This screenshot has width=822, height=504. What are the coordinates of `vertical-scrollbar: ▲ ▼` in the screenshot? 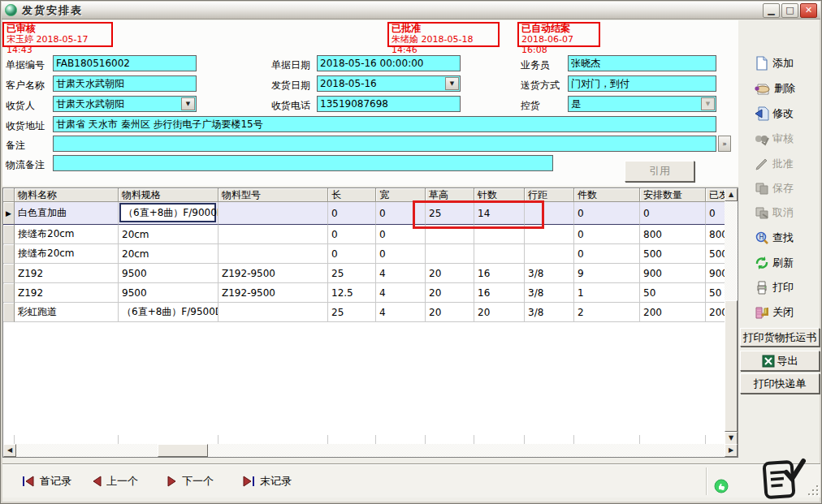 It's located at (731, 317).